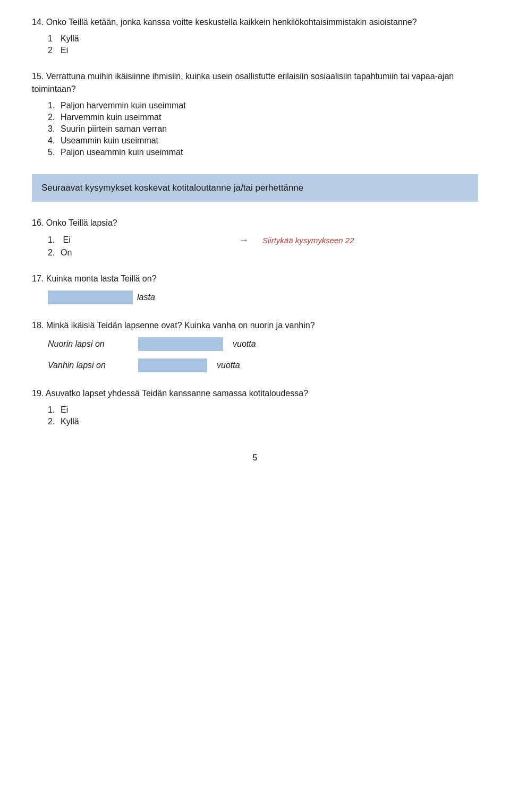  I want to click on q15-title: 15. Verrattuna muihin ikäisiinne ihmisii…, so click(255, 83).